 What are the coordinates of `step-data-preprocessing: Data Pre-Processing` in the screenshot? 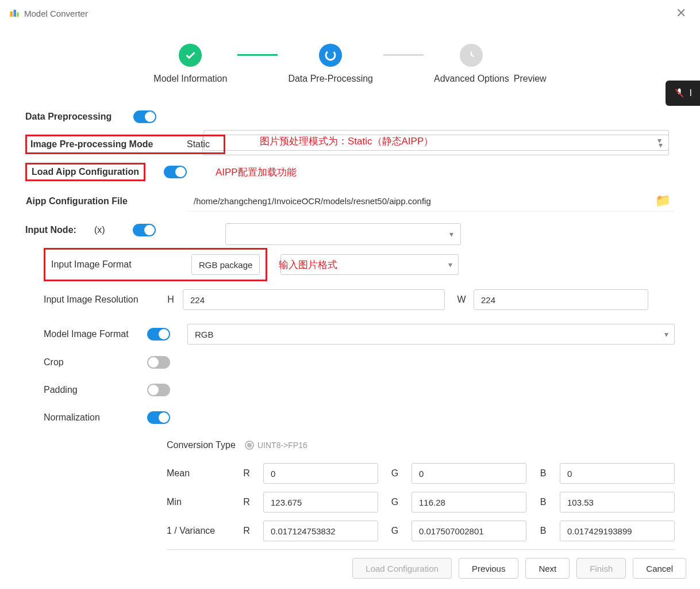 It's located at (330, 64).